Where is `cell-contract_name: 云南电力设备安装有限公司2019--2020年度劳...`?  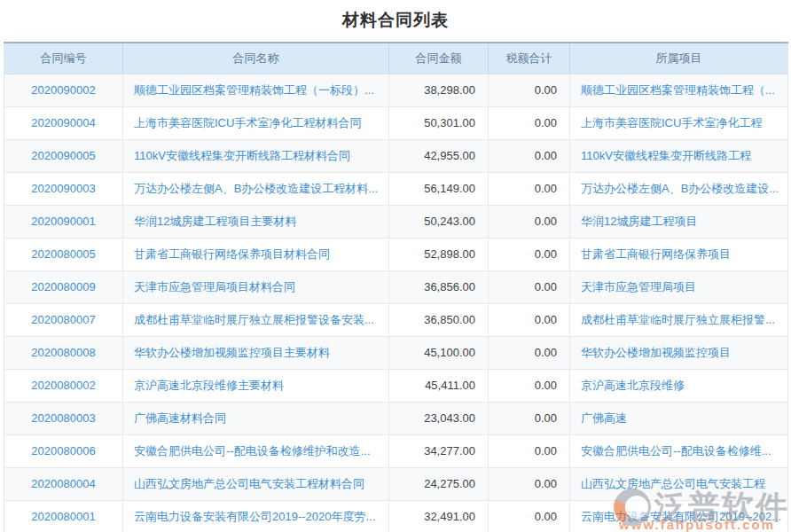 cell-contract_name: 云南电力设备安装有限公司2019--2020年度劳... is located at coordinates (256, 516).